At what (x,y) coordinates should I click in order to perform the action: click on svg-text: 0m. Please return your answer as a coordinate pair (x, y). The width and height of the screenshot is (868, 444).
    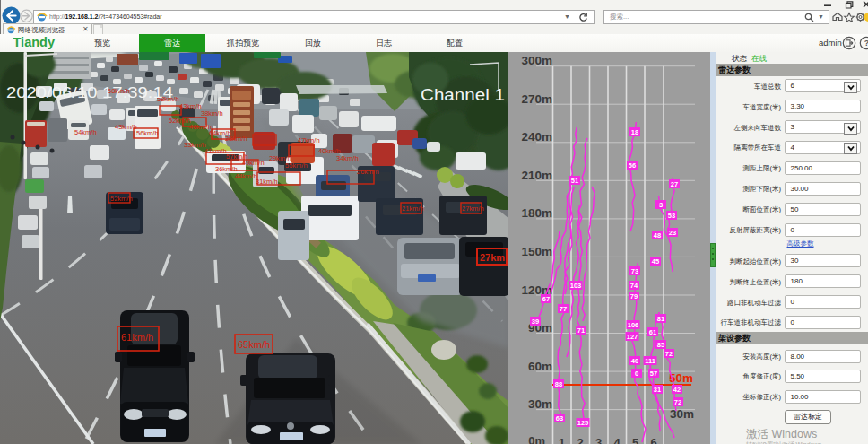
    Looking at the image, I should click on (536, 440).